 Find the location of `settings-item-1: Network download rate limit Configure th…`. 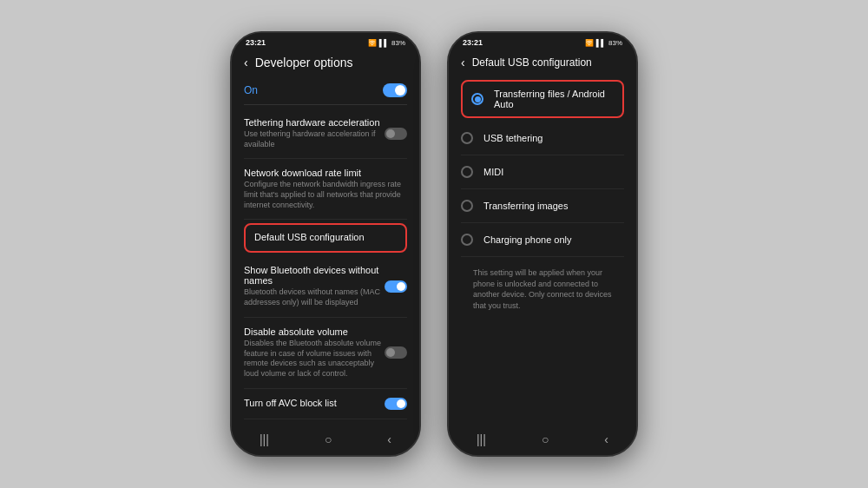

settings-item-1: Network download rate limit Configure th… is located at coordinates (326, 189).